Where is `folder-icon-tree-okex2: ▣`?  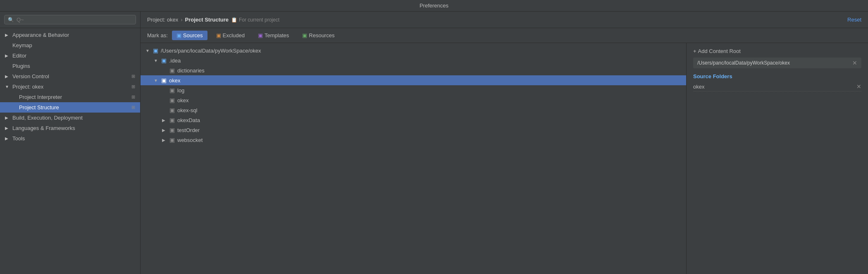 folder-icon-tree-okex2: ▣ is located at coordinates (172, 100).